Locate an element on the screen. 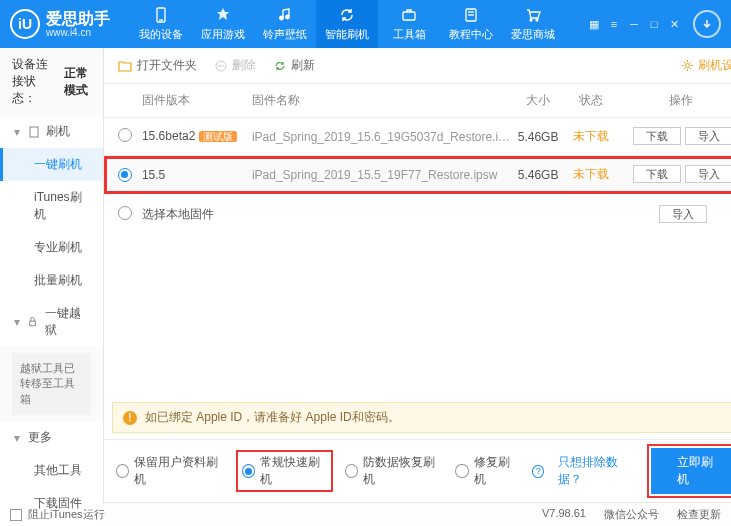 Image resolution: width=731 pixels, height=526 pixels. delete-icon is located at coordinates (221, 66).